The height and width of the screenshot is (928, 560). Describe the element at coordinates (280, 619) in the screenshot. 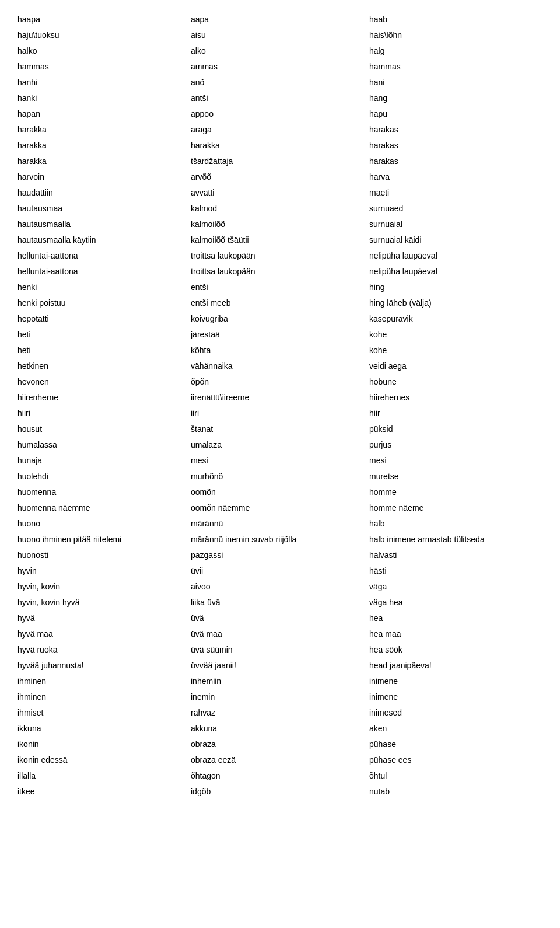

I see `table-row: hyväüvähea` at that location.